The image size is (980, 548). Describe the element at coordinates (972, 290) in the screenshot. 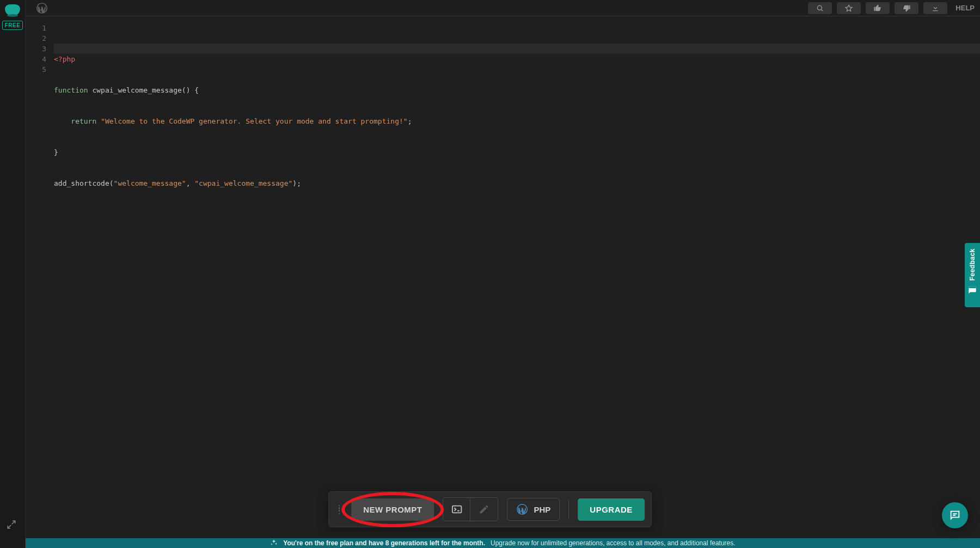

I see `feedback-icon` at that location.